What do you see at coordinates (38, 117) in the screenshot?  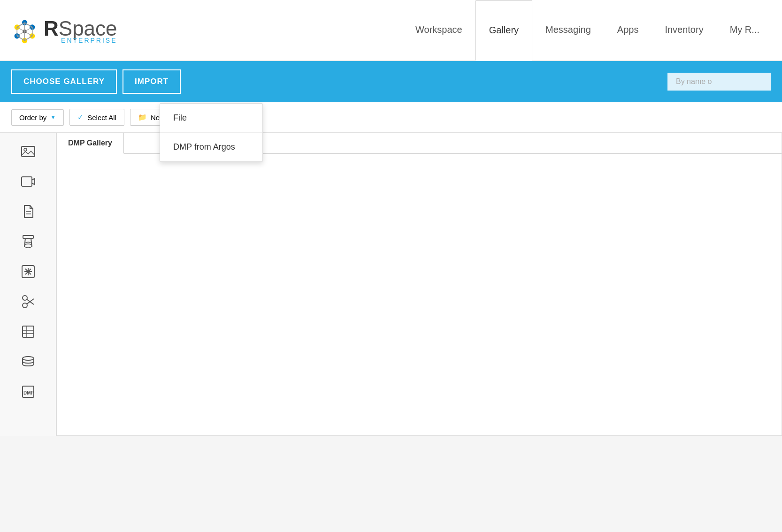 I see `order-by-button: Order by ▼` at bounding box center [38, 117].